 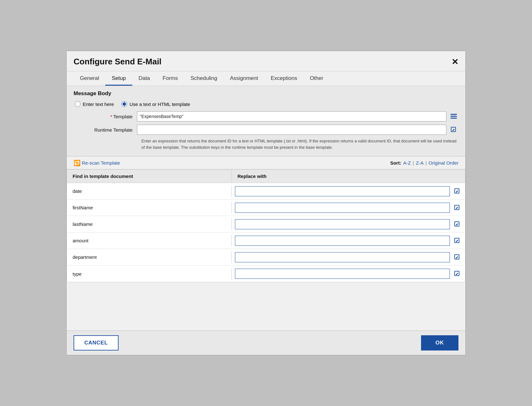 I want to click on sort-sep-1: |, so click(x=413, y=163).